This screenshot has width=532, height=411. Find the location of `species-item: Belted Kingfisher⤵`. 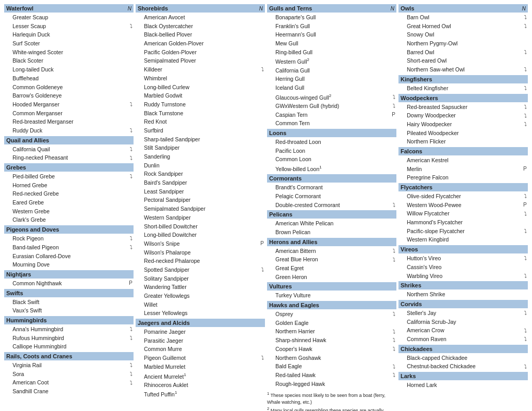

species-item: Belted Kingfisher⤵ is located at coordinates (463, 89).